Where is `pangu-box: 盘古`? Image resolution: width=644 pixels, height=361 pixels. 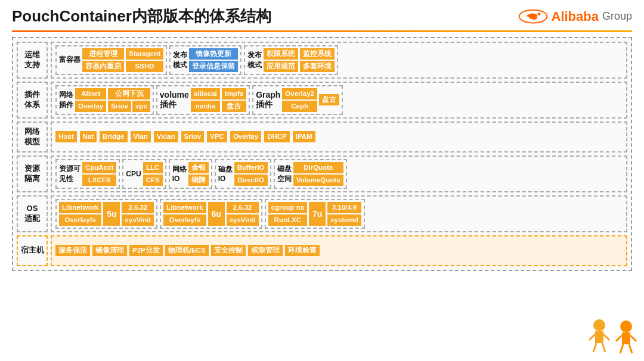
pangu-box: 盘古 is located at coordinates (329, 100).